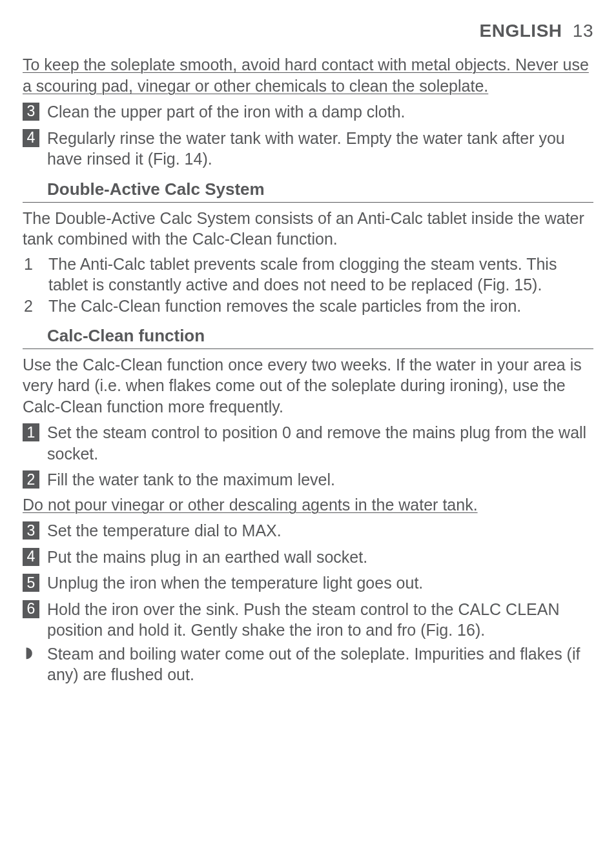  What do you see at coordinates (308, 665) in the screenshot?
I see `result-item: ◗ Steam and boiling water come out of th…` at bounding box center [308, 665].